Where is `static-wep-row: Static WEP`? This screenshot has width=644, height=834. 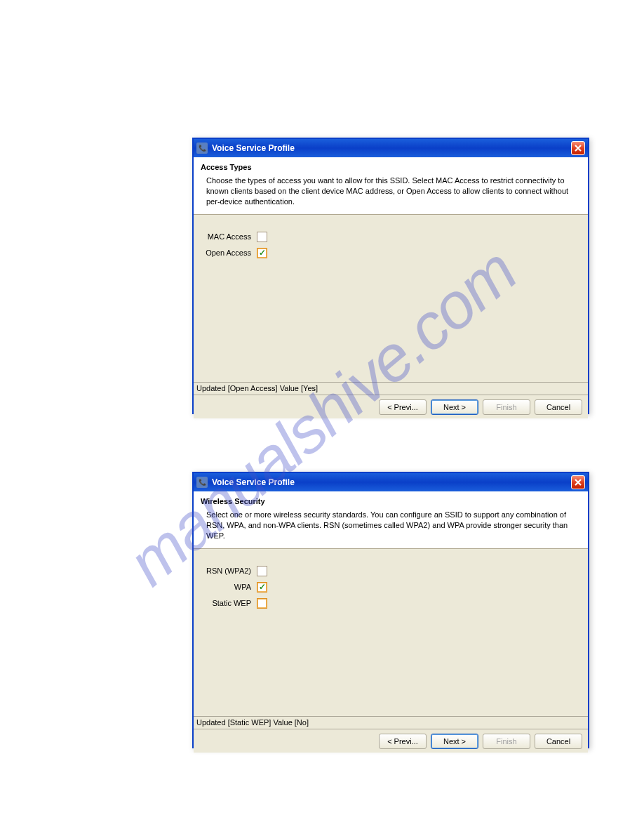
static-wep-row: Static WEP is located at coordinates (391, 604).